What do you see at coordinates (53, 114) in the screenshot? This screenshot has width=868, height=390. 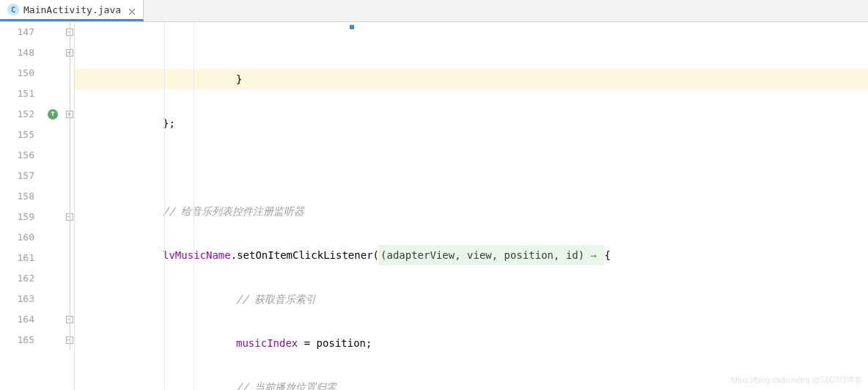 I see `vcs-modified-icon` at bounding box center [53, 114].